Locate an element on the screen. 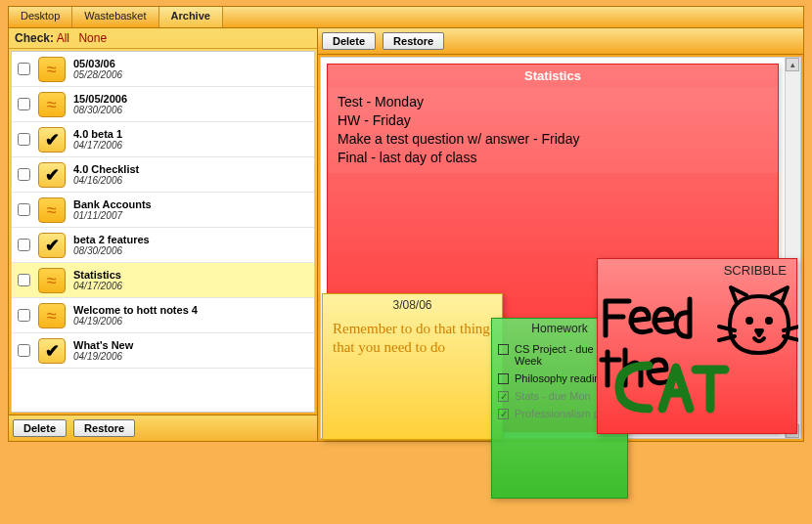  sticky-note-date: 3/08/06 is located at coordinates (413, 305).